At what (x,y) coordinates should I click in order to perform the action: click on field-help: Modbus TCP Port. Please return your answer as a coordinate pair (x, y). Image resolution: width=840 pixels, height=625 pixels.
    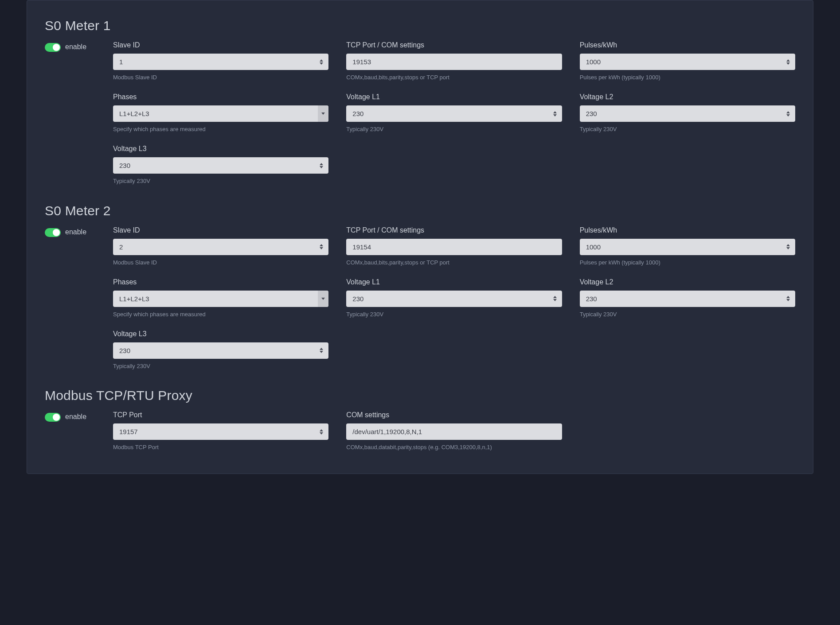
    Looking at the image, I should click on (221, 447).